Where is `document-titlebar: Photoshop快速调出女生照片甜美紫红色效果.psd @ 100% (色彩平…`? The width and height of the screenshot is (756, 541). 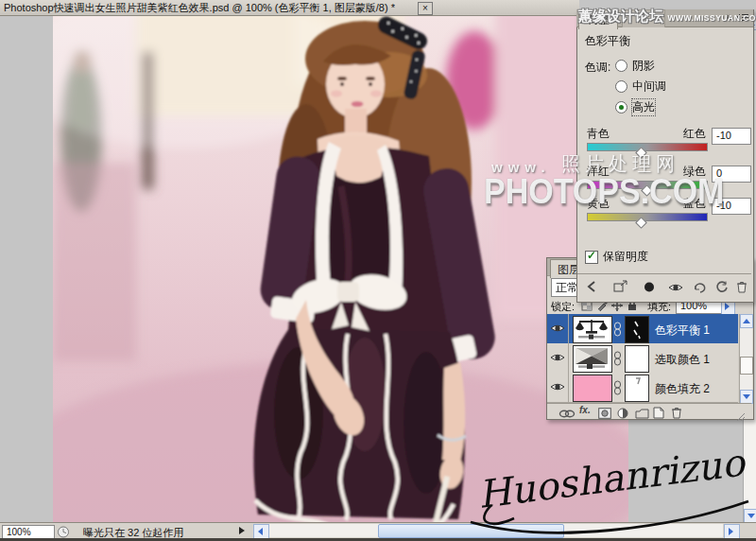
document-titlebar: Photoshop快速调出女生照片甜美紫红色效果.psd @ 100% (色彩平… is located at coordinates (289, 8).